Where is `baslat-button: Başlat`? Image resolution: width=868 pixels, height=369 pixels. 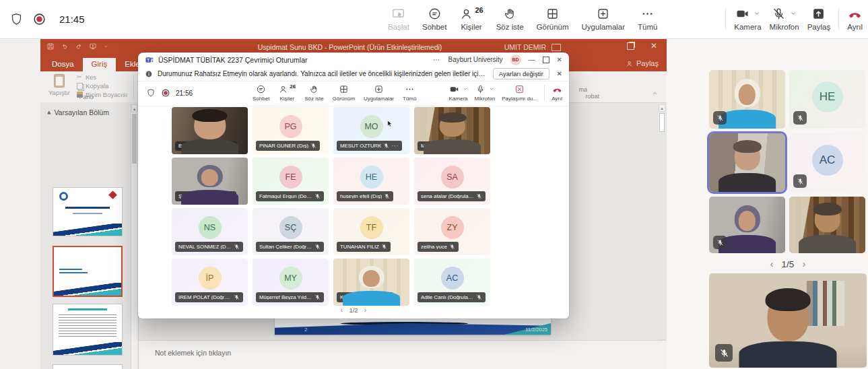
baslat-button: Başlat is located at coordinates (399, 19).